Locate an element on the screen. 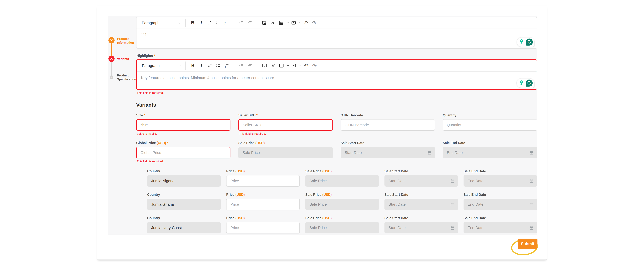 This screenshot has height=262, width=644. required-asterisk: * is located at coordinates (154, 56).